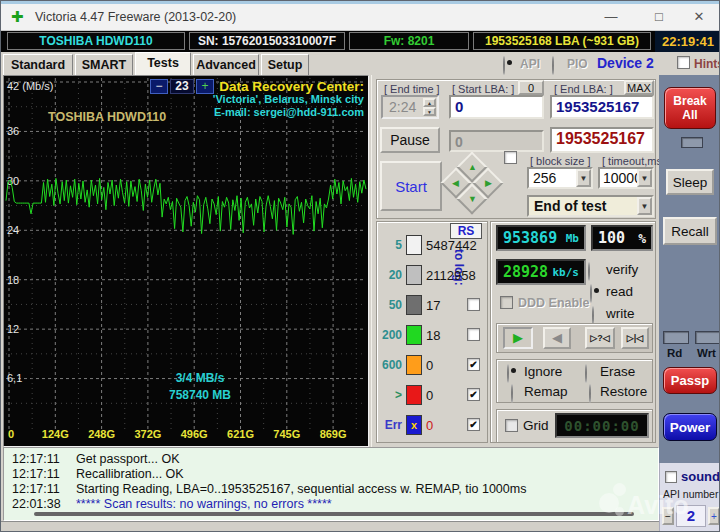 This screenshot has height=532, width=720. I want to click on block-size-label: [ block size ], so click(560, 161).